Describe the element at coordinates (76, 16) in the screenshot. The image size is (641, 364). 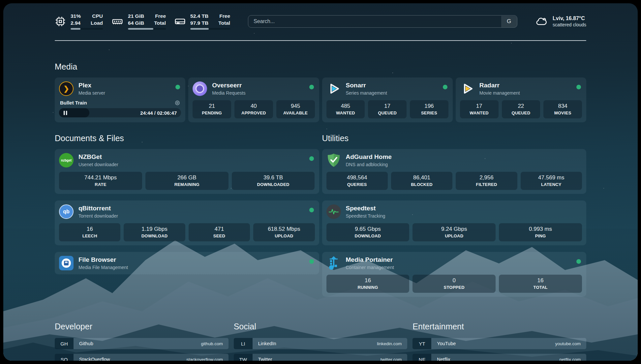
I see `cpu-percent: 31%` at that location.